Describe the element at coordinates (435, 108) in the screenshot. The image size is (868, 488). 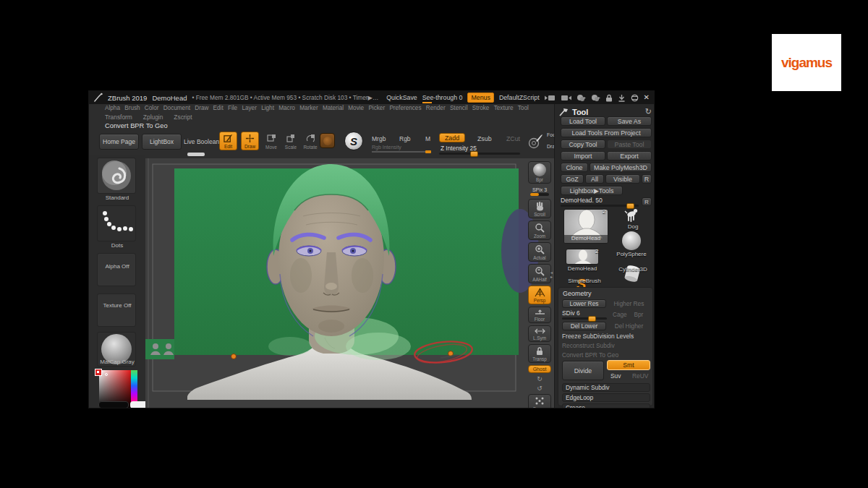
I see `menu-item: Render` at that location.